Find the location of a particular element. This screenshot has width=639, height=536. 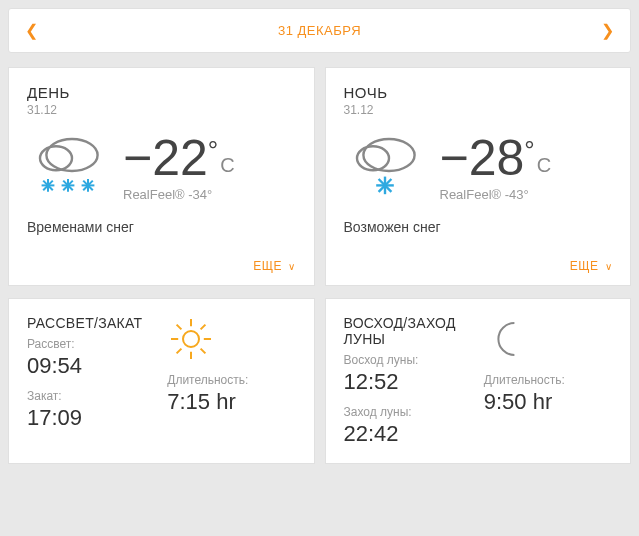

moonset-label: Заход луны: is located at coordinates (408, 412).